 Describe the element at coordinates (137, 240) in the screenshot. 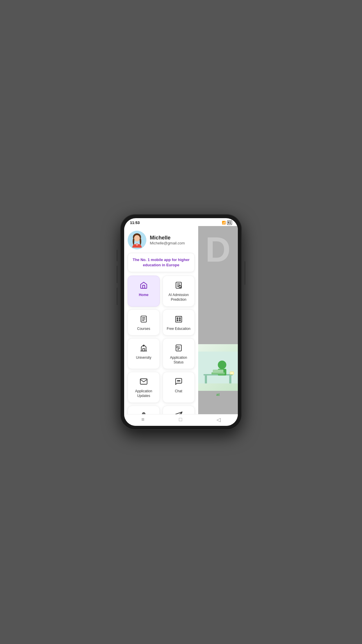

I see `avatar` at that location.